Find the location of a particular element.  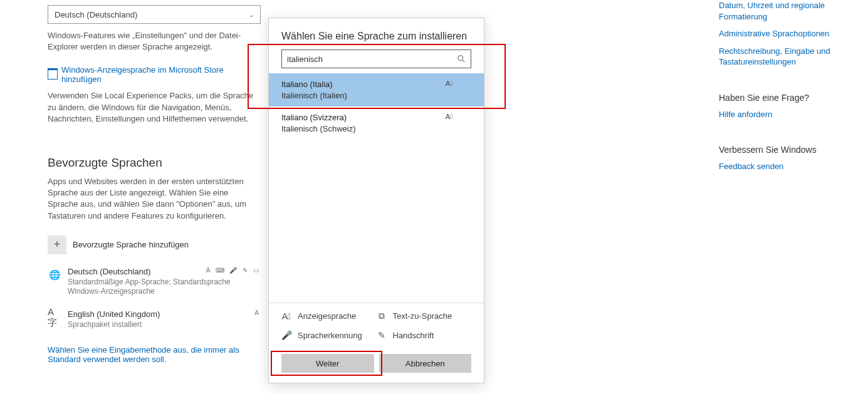

display-language-description: Windows-Features wie „Einstellungen" und… is located at coordinates (154, 41).